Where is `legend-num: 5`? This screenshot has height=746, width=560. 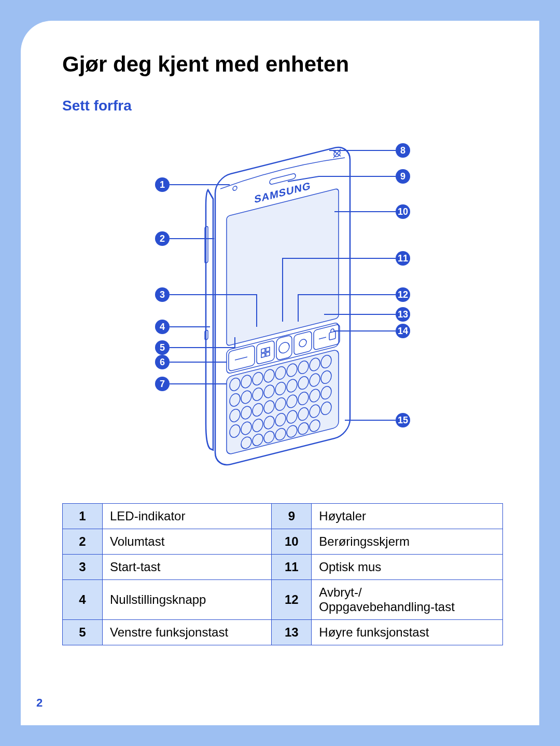
legend-num: 5 is located at coordinates (83, 633).